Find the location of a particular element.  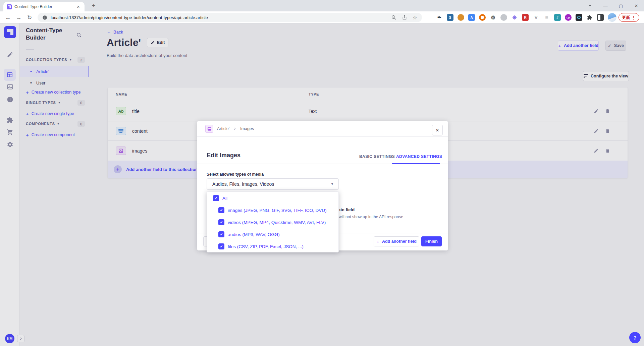

ext-orange-ring-icon is located at coordinates (482, 17).